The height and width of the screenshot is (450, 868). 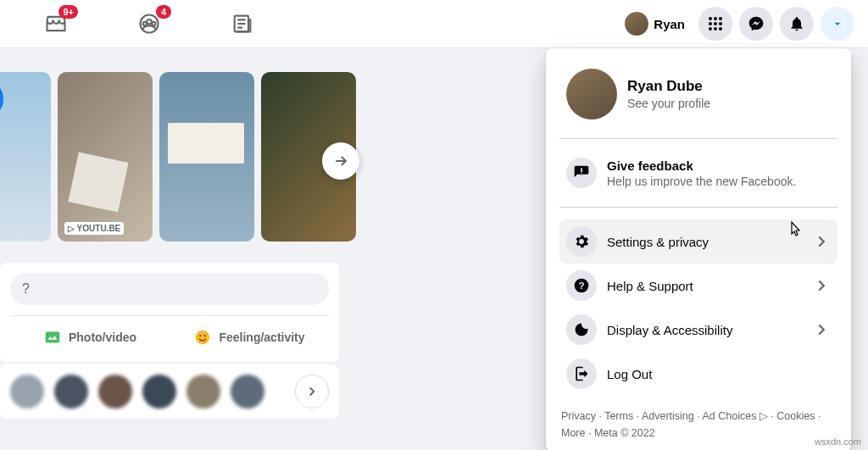 I want to click on composer: ? Photo/video Feeling/activity, so click(x=170, y=312).